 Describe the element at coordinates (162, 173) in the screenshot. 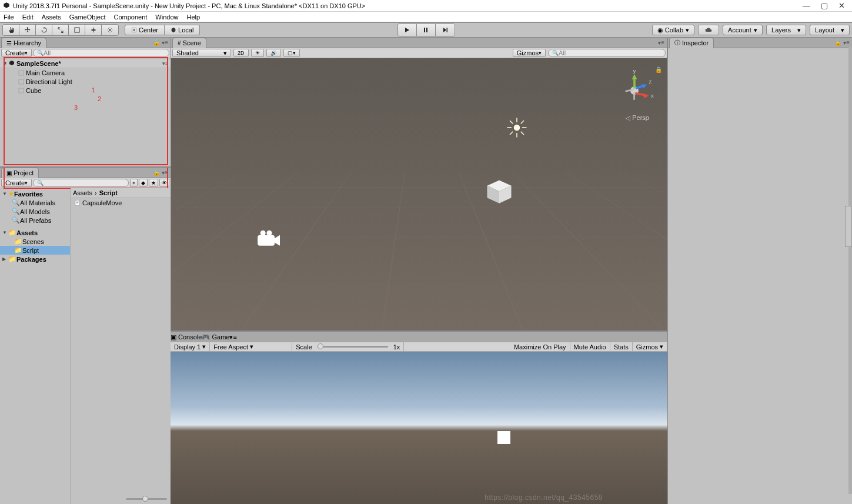

I see `project-options: 🔒 ▾≡` at that location.